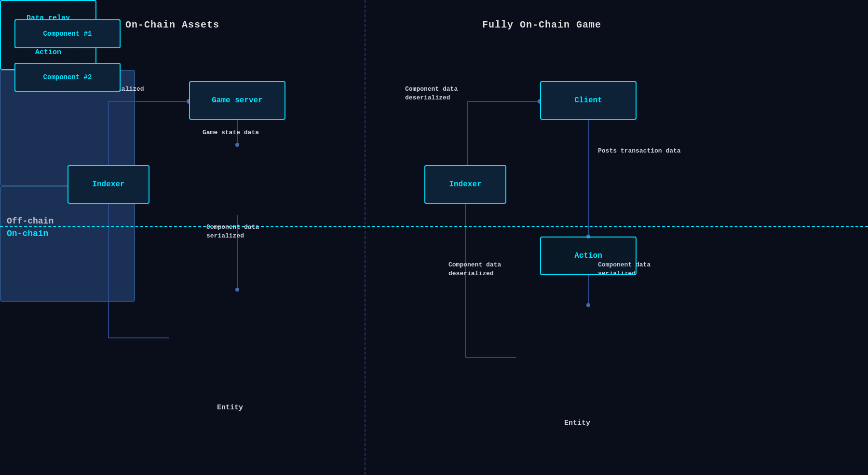 The image size is (868, 475). What do you see at coordinates (230, 407) in the screenshot?
I see `entity-label-left: Entity` at bounding box center [230, 407].